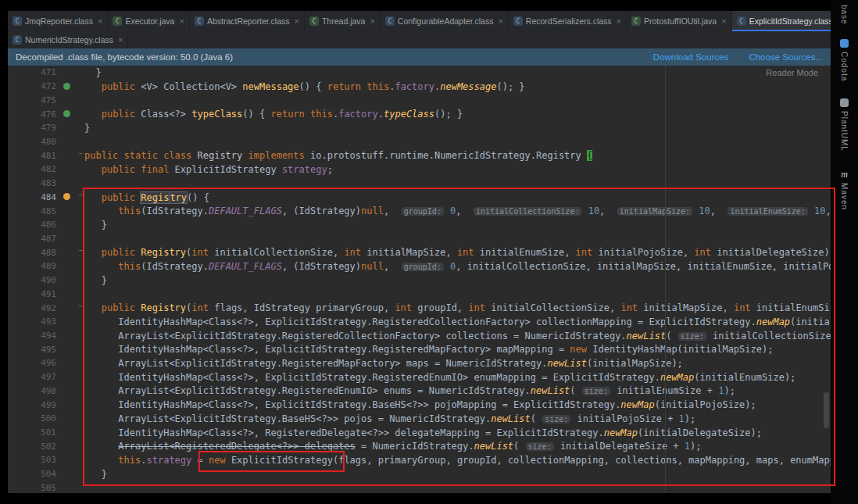 The height and width of the screenshot is (504, 858). I want to click on line-number: 505, so click(34, 488).